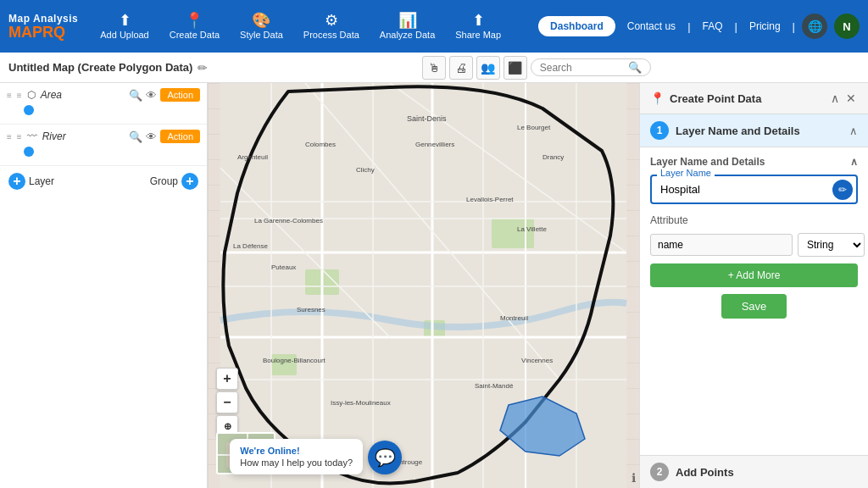 This screenshot has height=488, width=868. I want to click on svg-text: Gennevilliers, so click(435, 144).